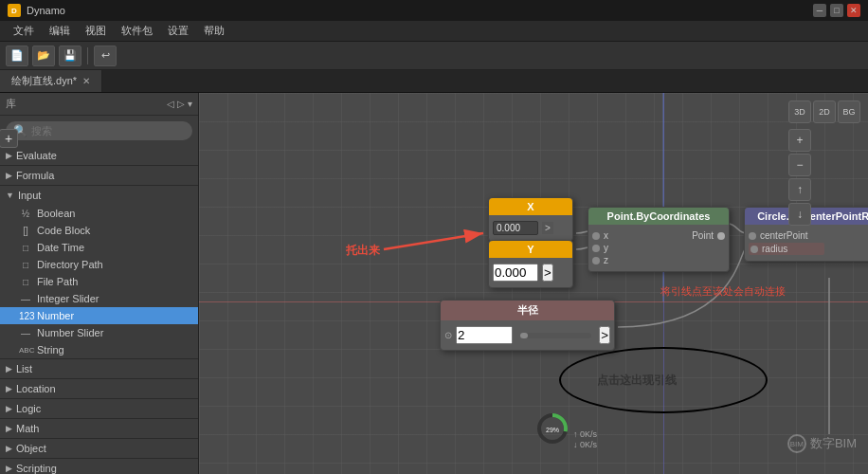 This screenshot has height=474, width=868. Describe the element at coordinates (548, 273) in the screenshot. I see `node-y-arrow-btn: >` at that location.